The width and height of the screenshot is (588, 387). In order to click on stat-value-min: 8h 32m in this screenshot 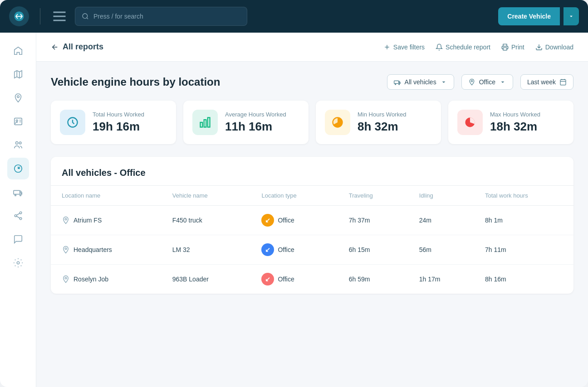, I will do `click(395, 127)`.